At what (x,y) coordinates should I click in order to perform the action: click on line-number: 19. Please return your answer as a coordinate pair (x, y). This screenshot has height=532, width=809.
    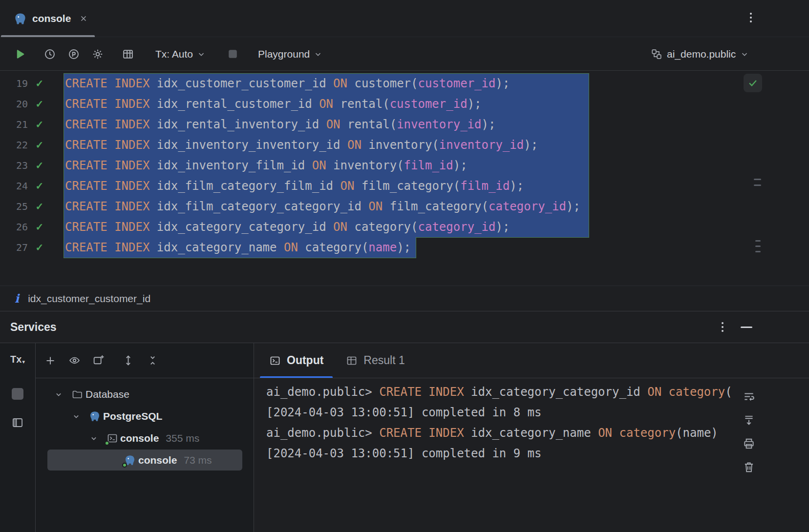
    Looking at the image, I should click on (14, 83).